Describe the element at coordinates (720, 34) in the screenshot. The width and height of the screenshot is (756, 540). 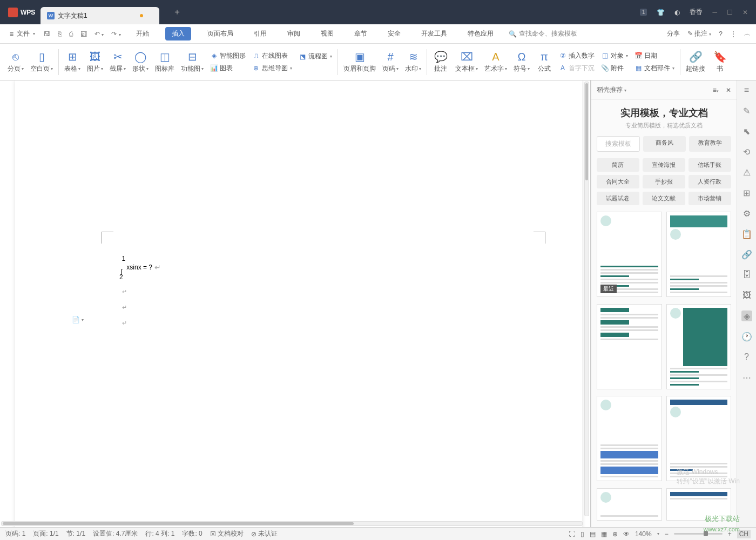
I see `help-button: ?` at that location.